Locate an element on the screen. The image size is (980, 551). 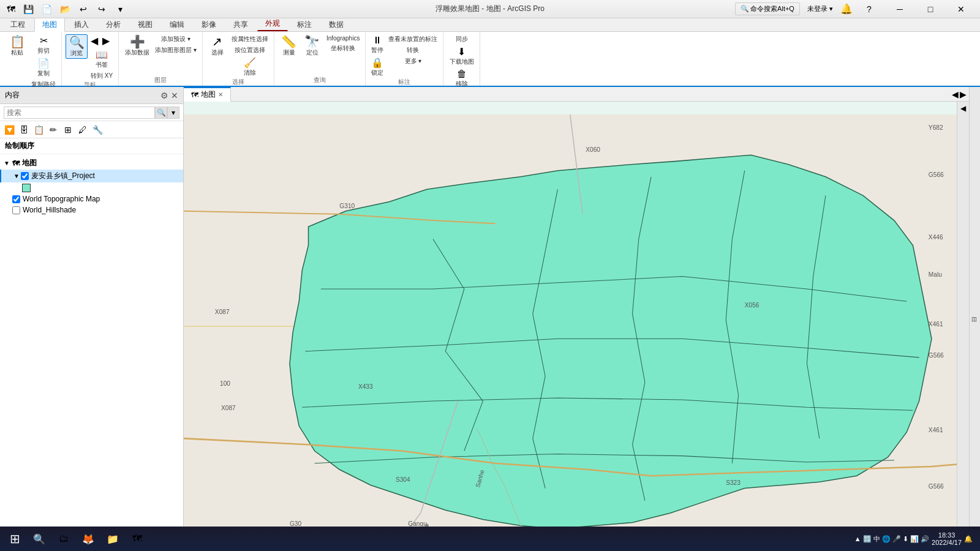
redo-qat: ↪ is located at coordinates (102, 9).